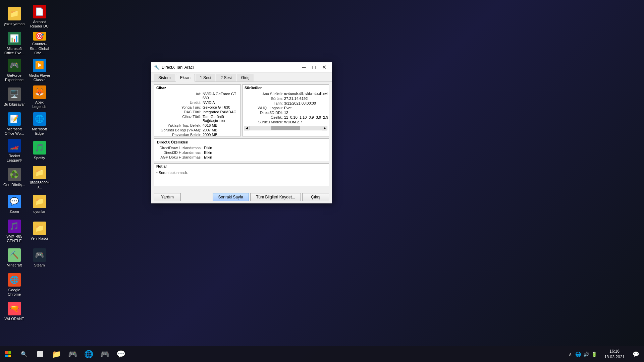 This screenshot has height=362, width=644. I want to click on notification-icon: 💬, so click(636, 354).